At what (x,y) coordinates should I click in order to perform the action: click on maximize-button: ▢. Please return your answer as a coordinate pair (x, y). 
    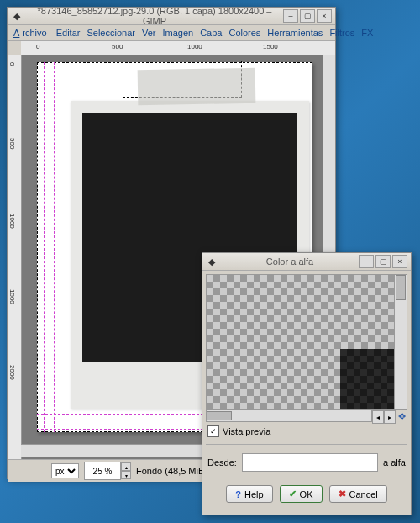
    Looking at the image, I should click on (307, 16).